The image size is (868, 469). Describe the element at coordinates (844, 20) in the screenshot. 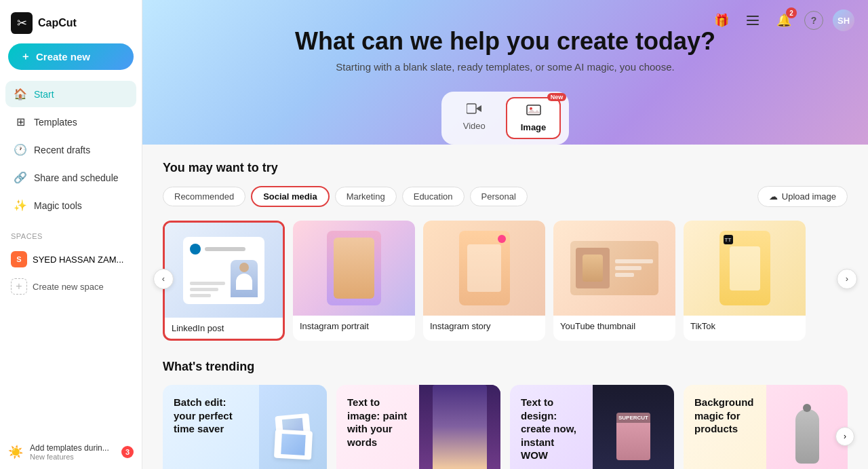

I see `user-avatar: SH` at that location.